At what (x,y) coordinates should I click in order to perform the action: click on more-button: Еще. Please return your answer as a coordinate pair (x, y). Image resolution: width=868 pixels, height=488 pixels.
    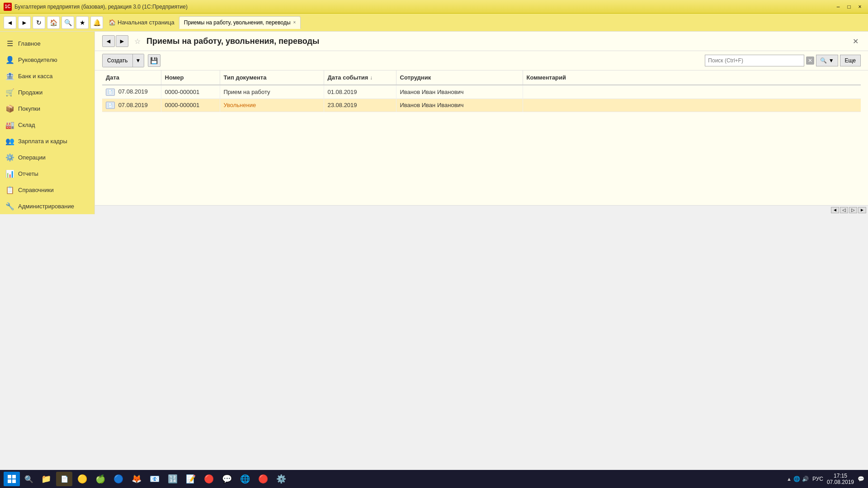
    Looking at the image, I should click on (850, 61).